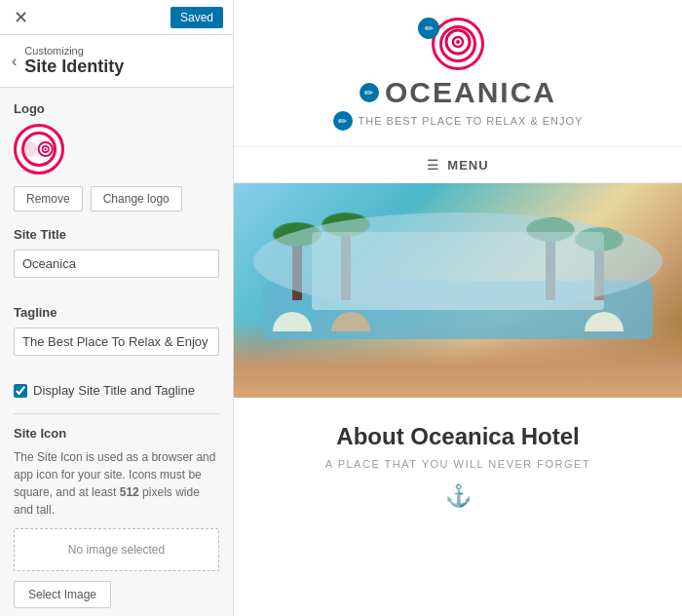  I want to click on logo-actions: Remove Change logo, so click(117, 199).